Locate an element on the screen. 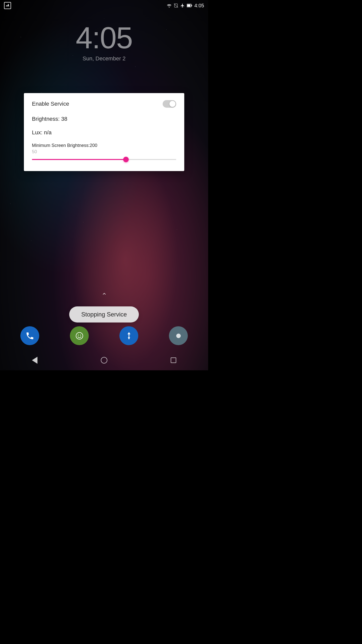  brightness-label: Brightness: 38 is located at coordinates (50, 119).